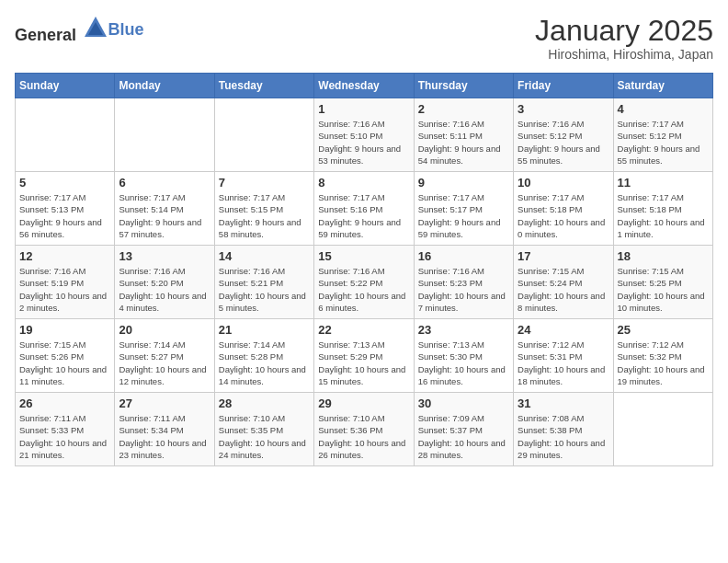 The width and height of the screenshot is (728, 563). Describe the element at coordinates (165, 356) in the screenshot. I see `calendar-cell: 20Sunrise: 7:14 AM Sunset: 5:27 PM Dayli…` at that location.